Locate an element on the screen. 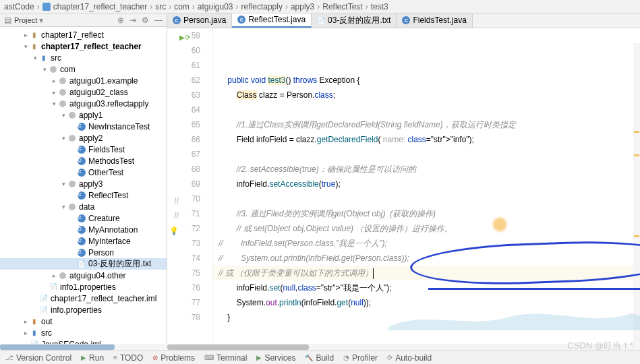 This screenshot has height=364, width=640. run-gutter-icon: ▶⟳ is located at coordinates (185, 38).